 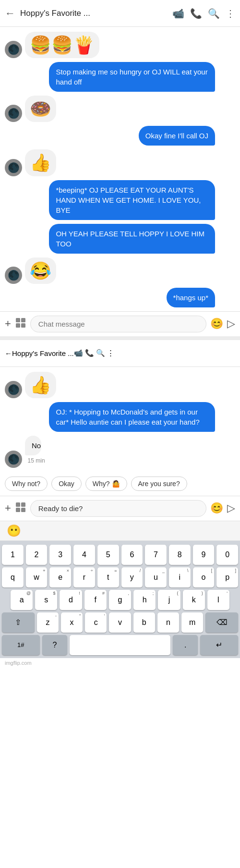 I want to click on key-g: g,, so click(x=120, y=600).